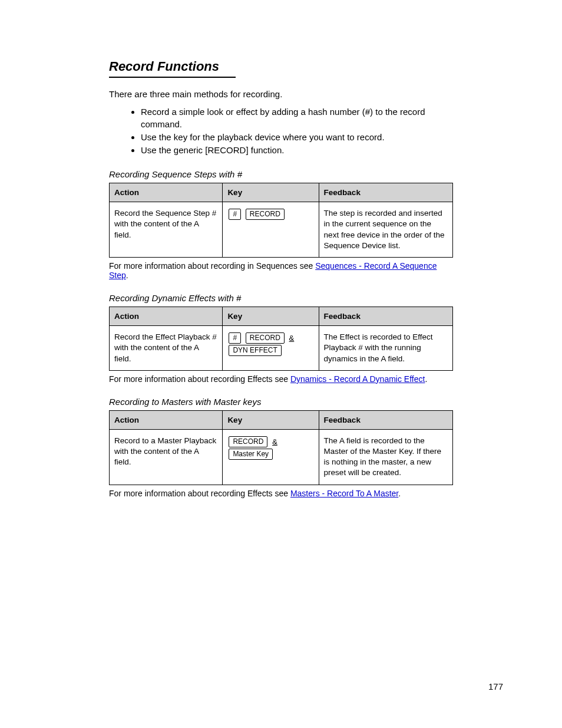 This screenshot has height=728, width=562. What do you see at coordinates (271, 348) in the screenshot?
I see `cell-keys: # RECORD &DYN EFFECT` at bounding box center [271, 348].